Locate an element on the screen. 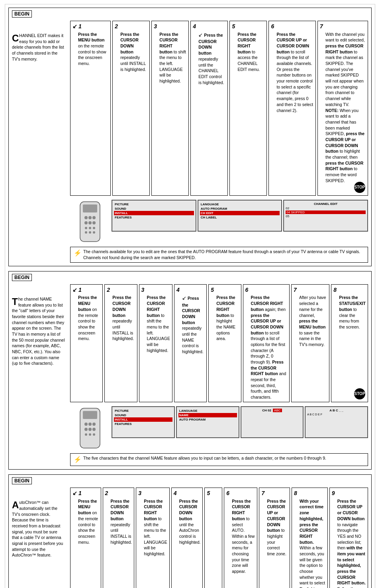 This screenshot has height=588, width=380. step-num-3-9: 9 is located at coordinates (333, 493).